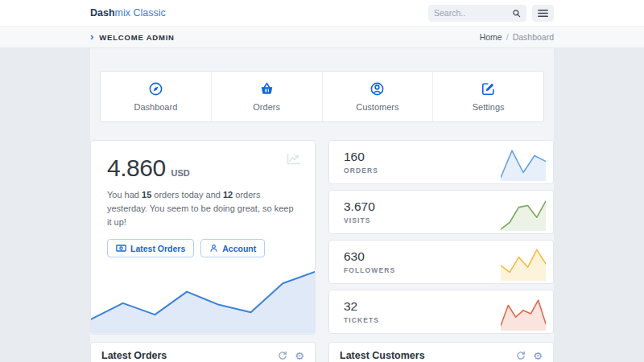 This screenshot has height=362, width=644. I want to click on breadcrumb-current: Dashboard, so click(533, 37).